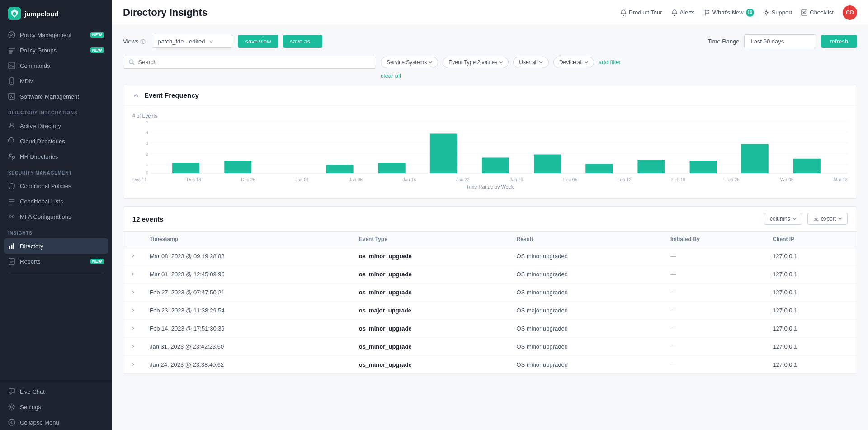 This screenshot has height=430, width=868. I want to click on timestamp-header: Timestamp, so click(247, 240).